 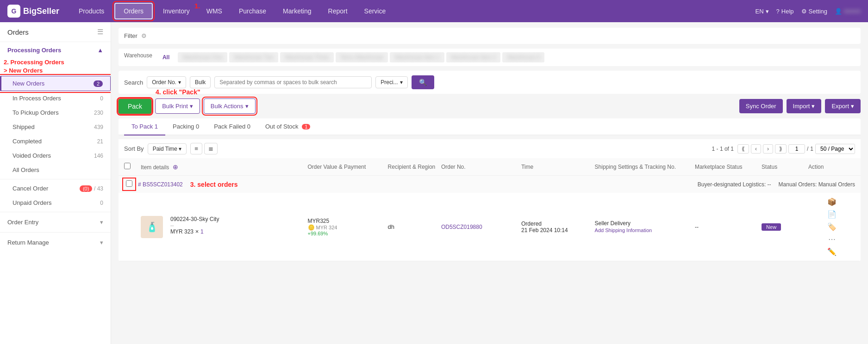 What do you see at coordinates (56, 189) in the screenshot?
I see `sidebar-item-cancel-order: Cancel Order (0) / 43` at bounding box center [56, 189].